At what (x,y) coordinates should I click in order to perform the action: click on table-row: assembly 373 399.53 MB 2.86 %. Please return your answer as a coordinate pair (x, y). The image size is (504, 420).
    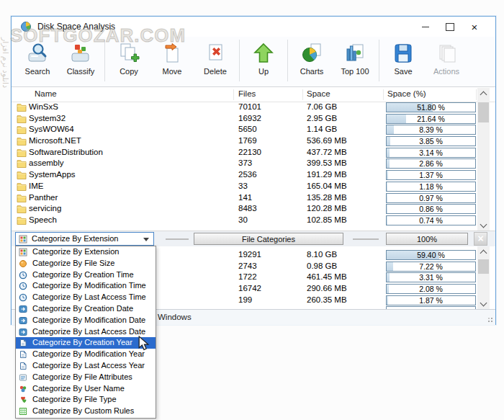
    Looking at the image, I should click on (247, 164).